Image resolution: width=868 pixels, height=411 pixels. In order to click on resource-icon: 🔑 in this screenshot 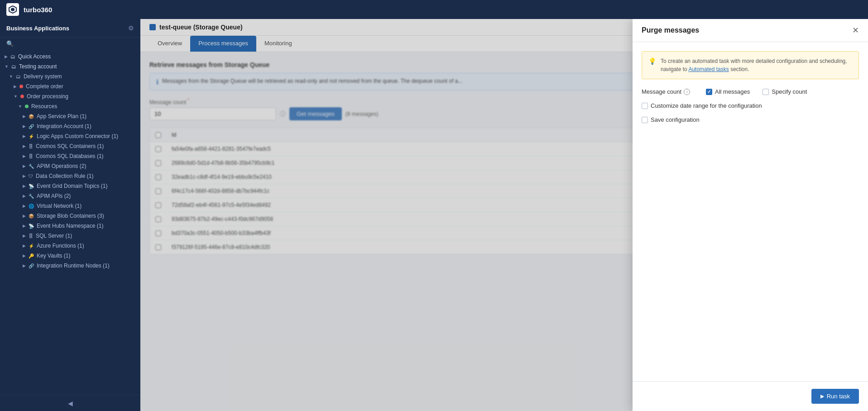, I will do `click(31, 256)`.